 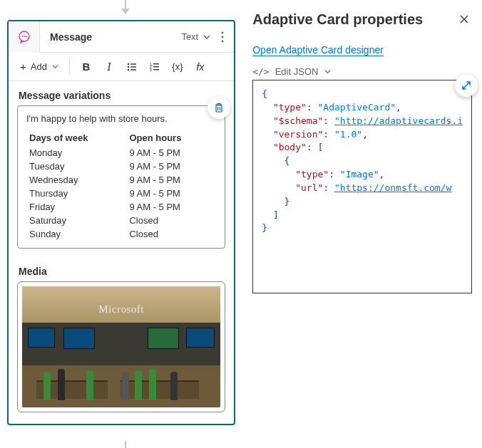 What do you see at coordinates (121, 67) in the screenshot?
I see `formatting-toolbar: + Add B I 123 {x} fx` at bounding box center [121, 67].